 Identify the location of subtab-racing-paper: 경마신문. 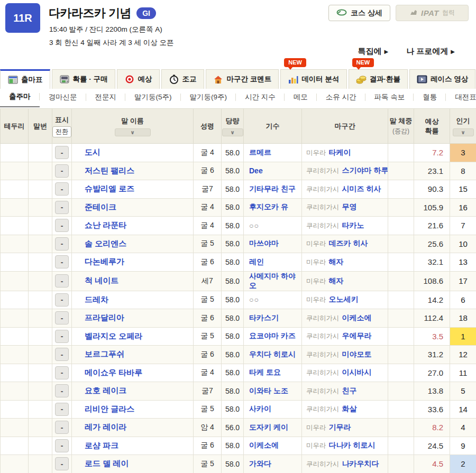
(63, 98).